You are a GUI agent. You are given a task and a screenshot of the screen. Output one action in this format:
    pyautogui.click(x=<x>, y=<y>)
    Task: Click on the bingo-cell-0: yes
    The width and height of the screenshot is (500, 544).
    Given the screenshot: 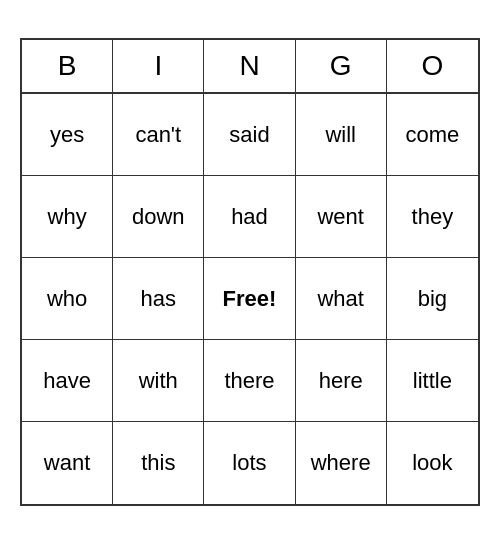 What is the action you would take?
    pyautogui.click(x=68, y=135)
    